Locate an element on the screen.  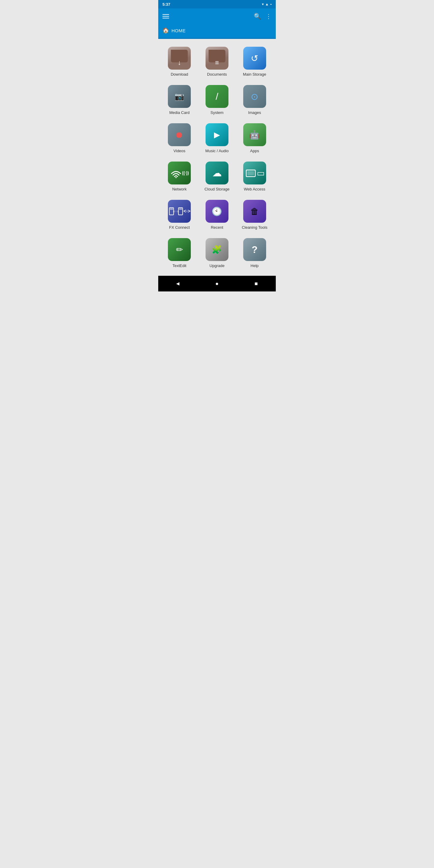
textedit-label: TextEdit is located at coordinates (179, 266).